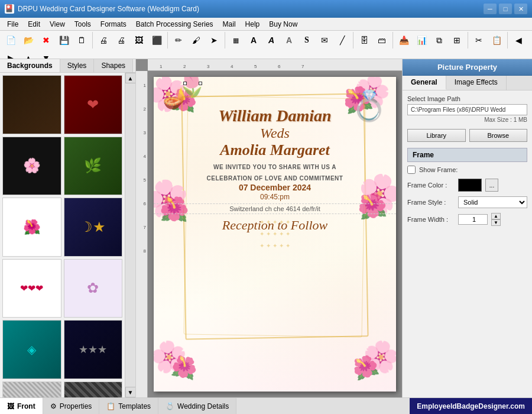  Describe the element at coordinates (364, 40) in the screenshot. I see `tb-db1: 🗄` at that location.